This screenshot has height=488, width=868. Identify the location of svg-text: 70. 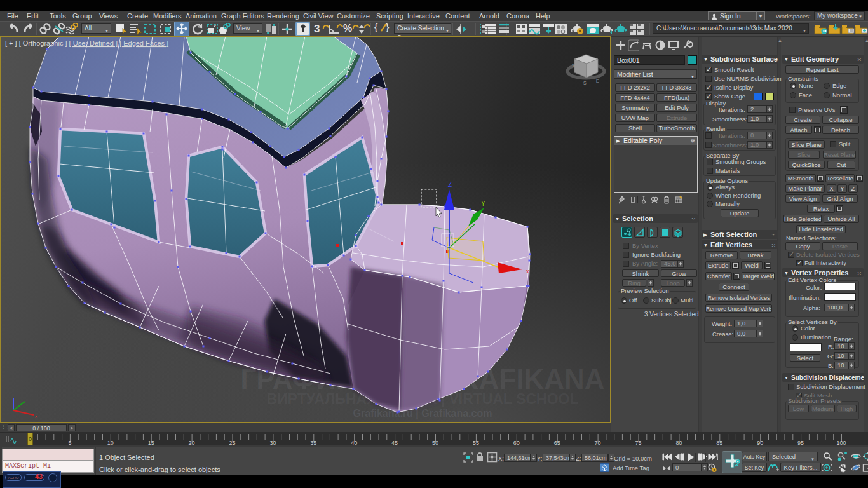
(598, 443).